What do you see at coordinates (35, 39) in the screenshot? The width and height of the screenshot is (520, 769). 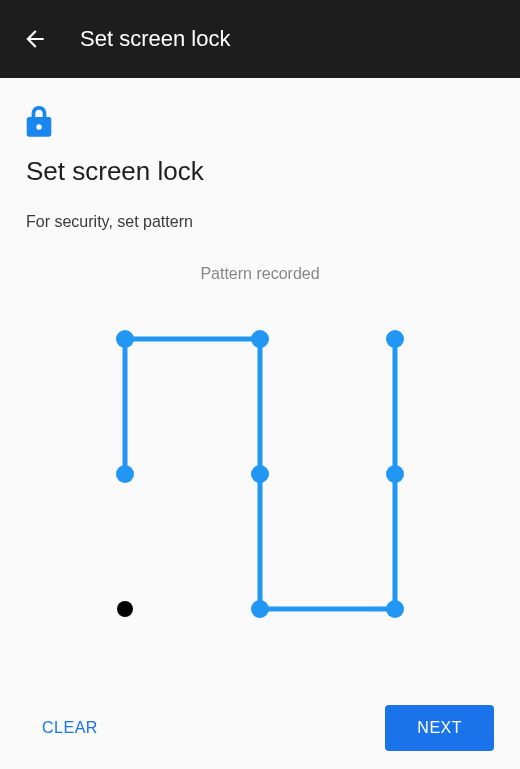 I see `back-button` at bounding box center [35, 39].